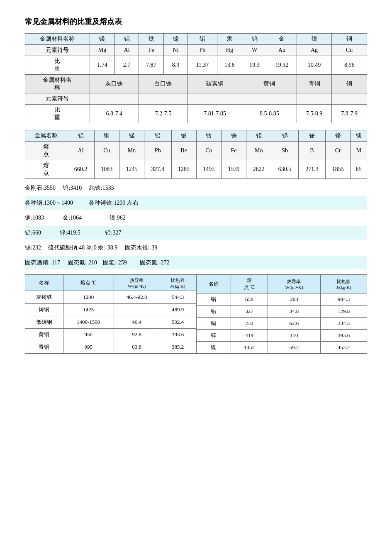 The width and height of the screenshot is (392, 555). What do you see at coordinates (214, 324) in the screenshot?
I see `btr-name-2: 锡` at bounding box center [214, 324].